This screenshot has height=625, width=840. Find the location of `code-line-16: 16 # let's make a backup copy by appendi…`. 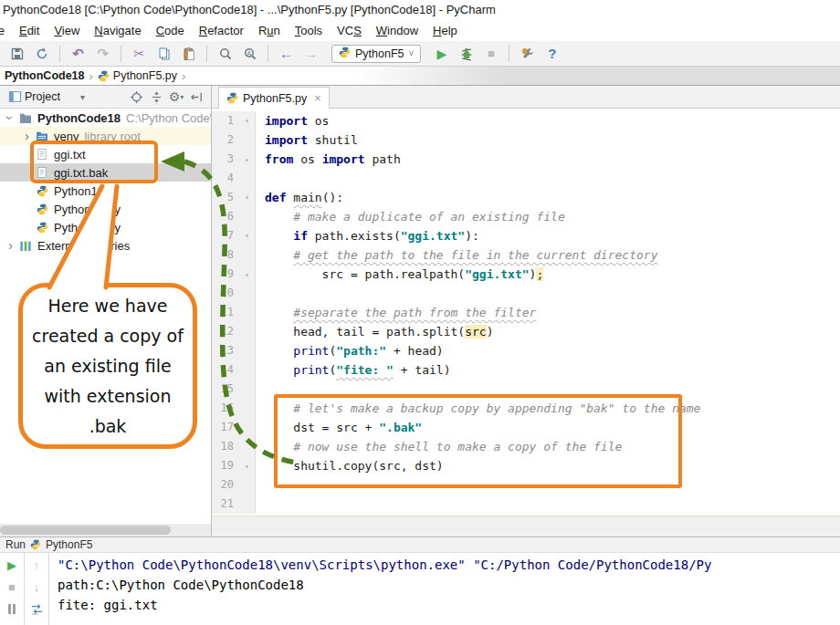

code-line-16: 16 # let's make a backup copy by appendi… is located at coordinates (526, 409).